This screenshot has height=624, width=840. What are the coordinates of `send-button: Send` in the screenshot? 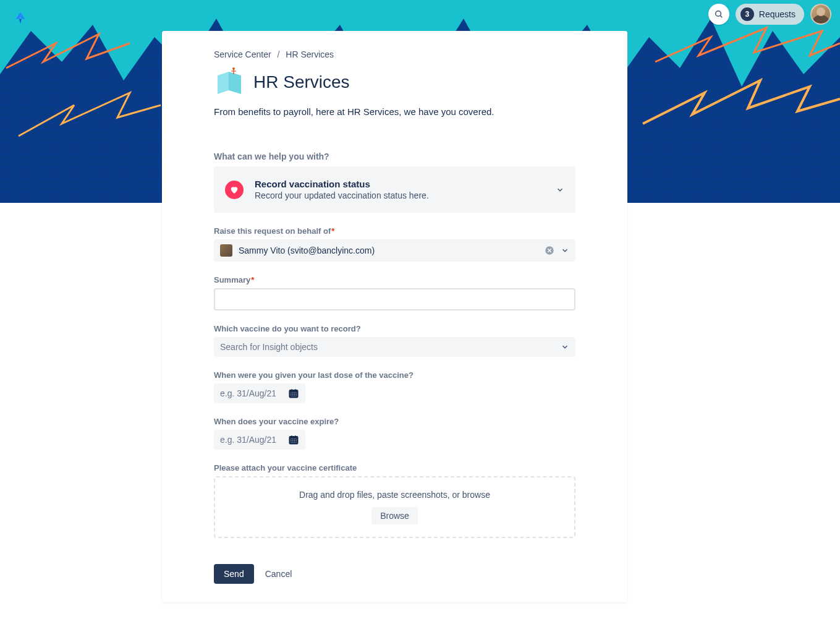 It's located at (234, 574).